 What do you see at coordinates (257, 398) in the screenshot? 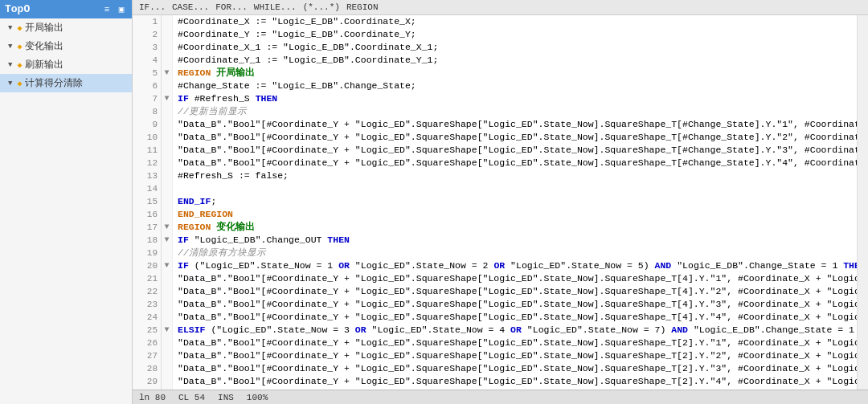
I see `status-zoom: 100%` at bounding box center [257, 398].